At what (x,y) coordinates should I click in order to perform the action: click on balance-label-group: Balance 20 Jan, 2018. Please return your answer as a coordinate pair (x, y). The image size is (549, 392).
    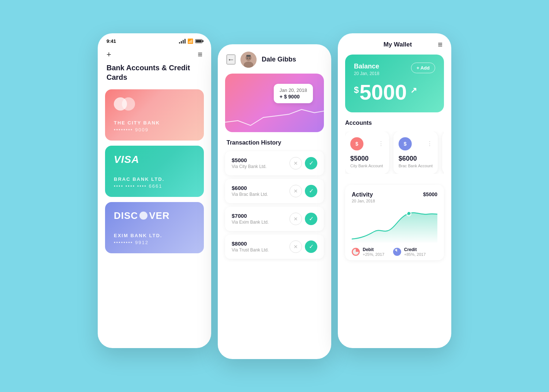
    Looking at the image, I should click on (367, 70).